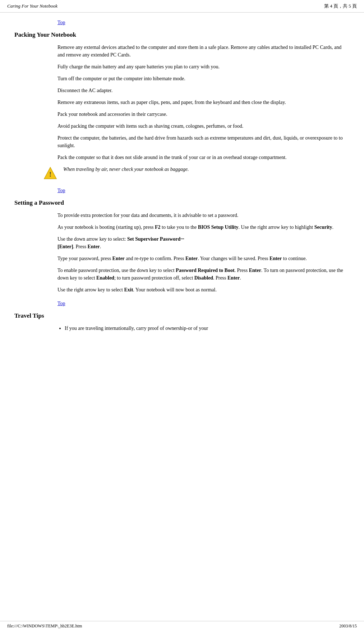  I want to click on password-para-3: Use the down arrow key to select: Set Su…, so click(203, 243).